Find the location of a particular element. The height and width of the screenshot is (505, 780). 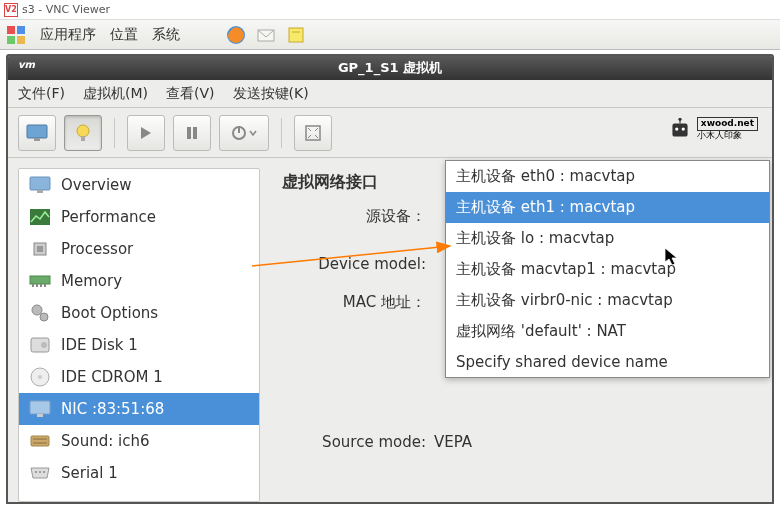

firefox-icon is located at coordinates (236, 35).